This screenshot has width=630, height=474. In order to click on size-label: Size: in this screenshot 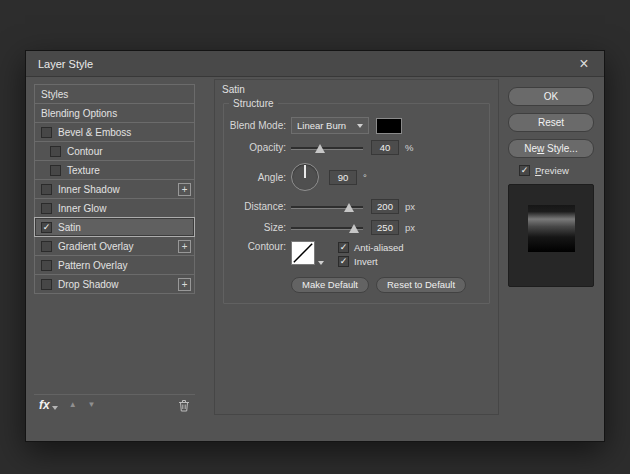, I will do `click(256, 228)`.